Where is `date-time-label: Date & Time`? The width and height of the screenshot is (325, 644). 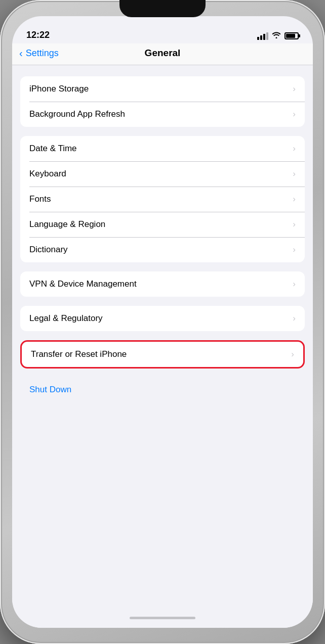
date-time-label: Date & Time is located at coordinates (53, 149).